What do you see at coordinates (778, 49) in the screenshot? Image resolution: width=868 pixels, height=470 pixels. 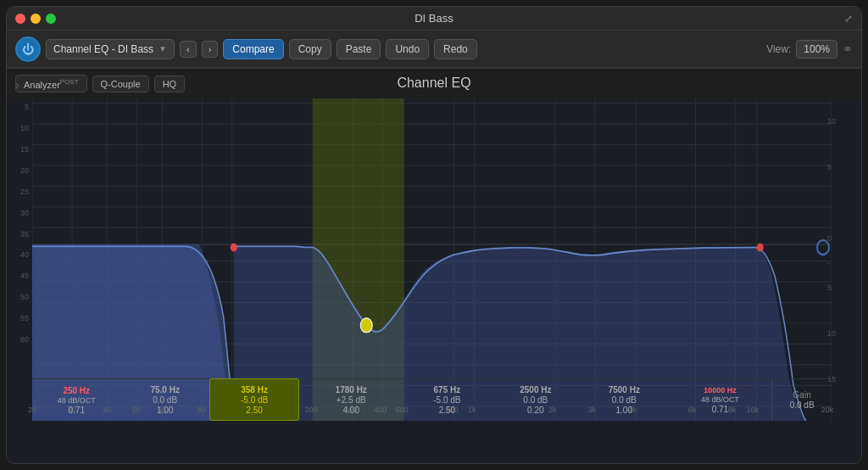 I see `view-label: View:` at bounding box center [778, 49].